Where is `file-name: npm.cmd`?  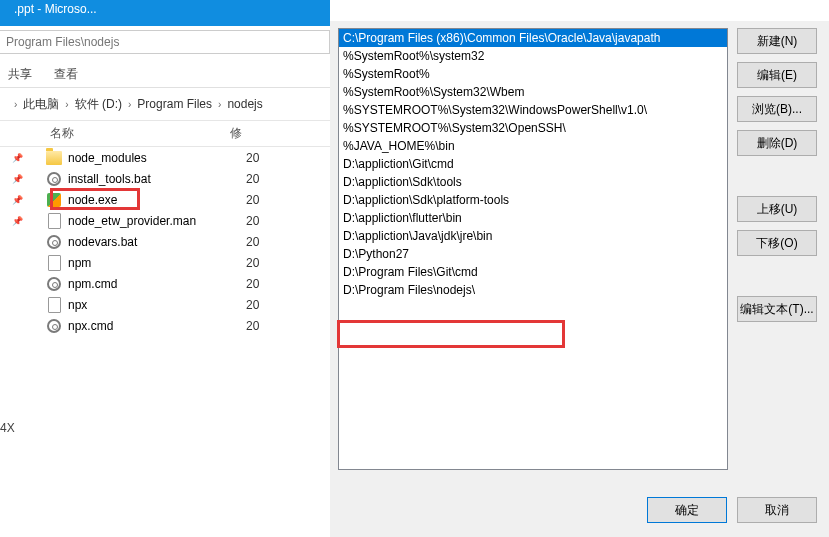
file-name: npm.cmd is located at coordinates (156, 284).